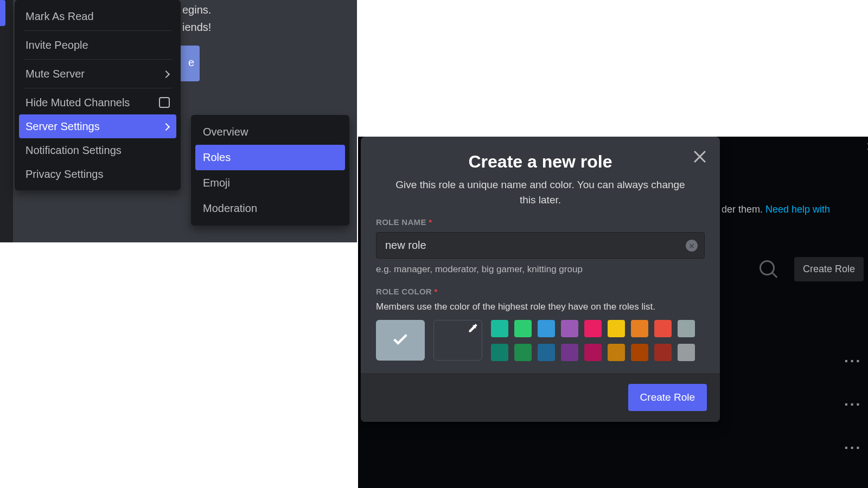  I want to click on menu-invite-people: Invite People, so click(98, 45).